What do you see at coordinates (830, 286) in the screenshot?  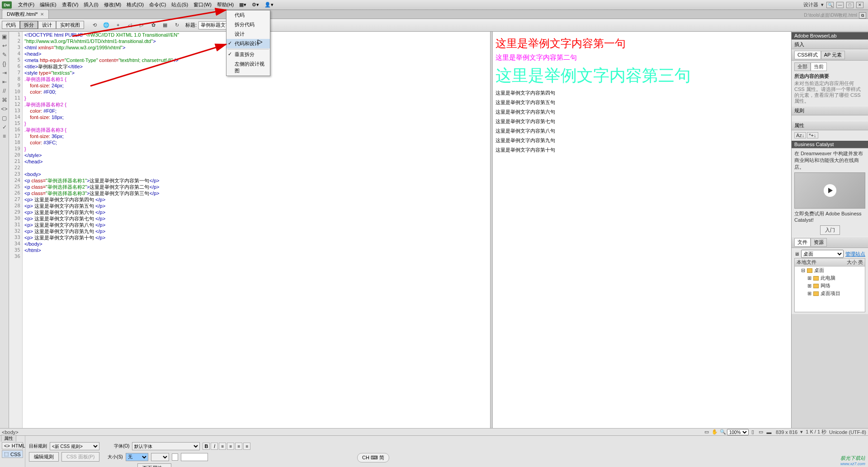 I see `filetree-row: ⊞网络` at bounding box center [830, 286].